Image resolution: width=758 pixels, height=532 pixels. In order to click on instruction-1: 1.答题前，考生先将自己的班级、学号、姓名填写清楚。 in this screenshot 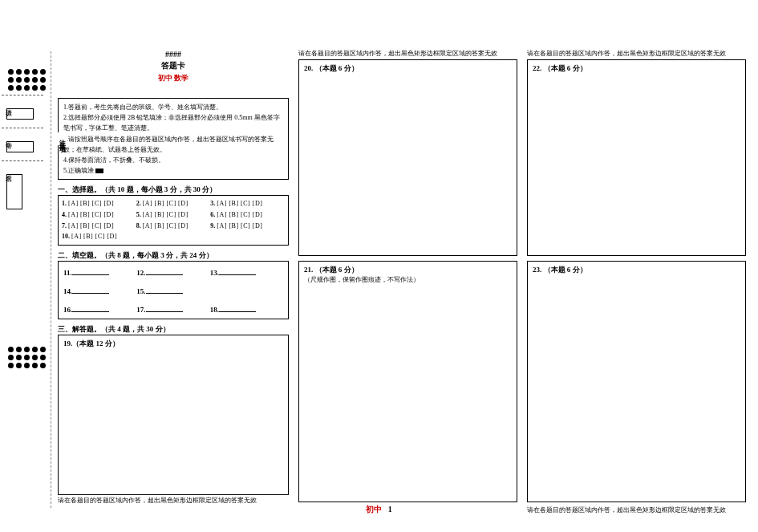, I will do `click(173, 108)`.